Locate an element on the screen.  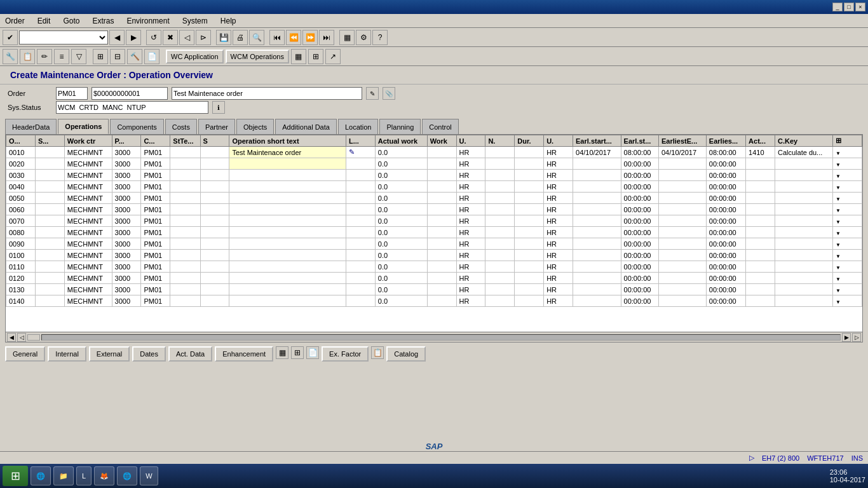
edit-desc-button: ✎ is located at coordinates (372, 93).